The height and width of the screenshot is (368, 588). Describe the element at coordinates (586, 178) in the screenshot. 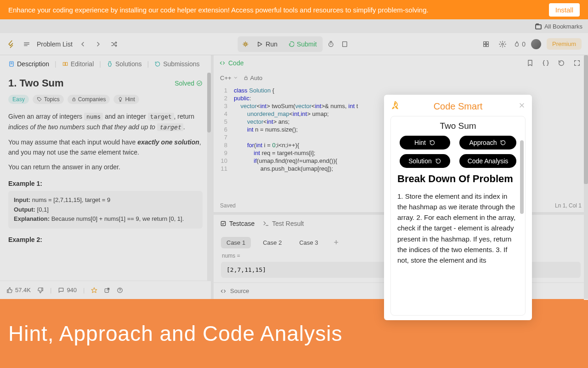

I see `right-scrollbar` at that location.